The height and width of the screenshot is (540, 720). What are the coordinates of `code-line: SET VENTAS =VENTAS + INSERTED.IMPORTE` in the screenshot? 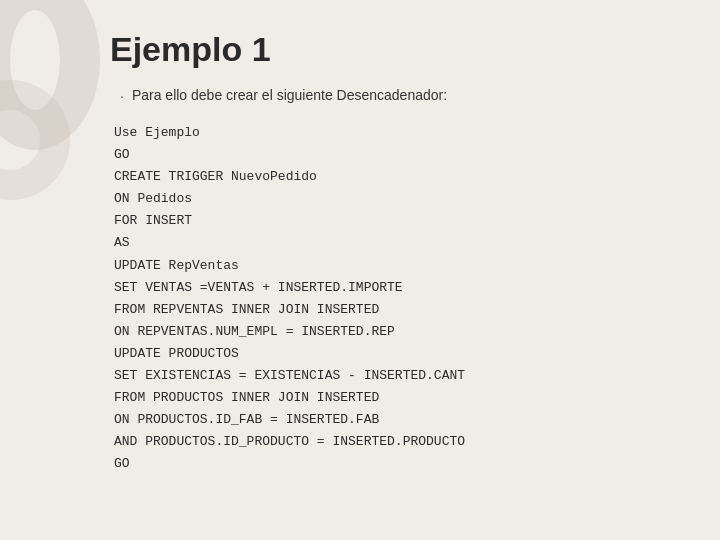 It's located at (397, 288).